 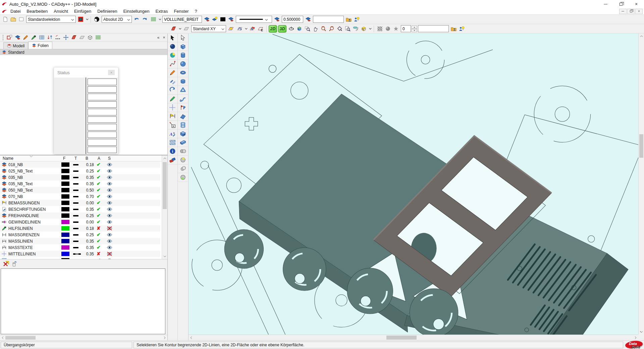 What do you see at coordinates (80, 164) in the screenshot?
I see `layer-row: 018_NB0.18✔` at bounding box center [80, 164].